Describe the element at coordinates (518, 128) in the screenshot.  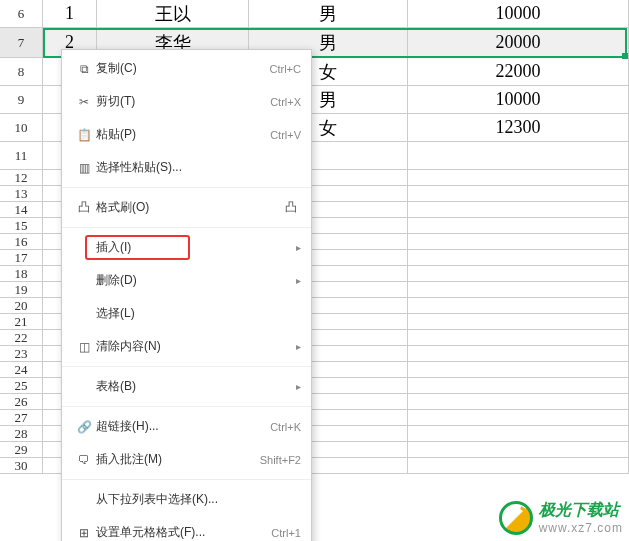
I see `cell: 12300` at that location.